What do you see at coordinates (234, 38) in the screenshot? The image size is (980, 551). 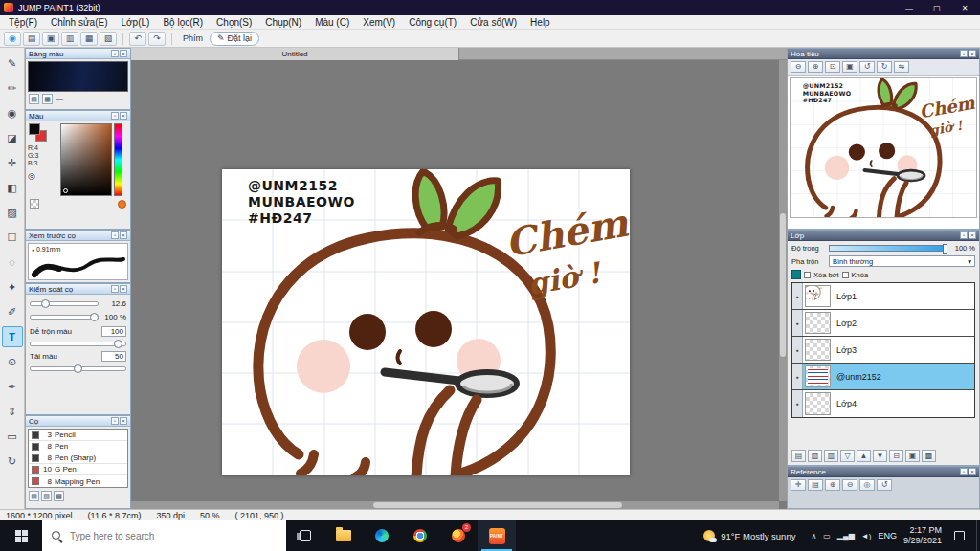 I see `reset-brush-button: ✎ Đặt lại` at bounding box center [234, 38].